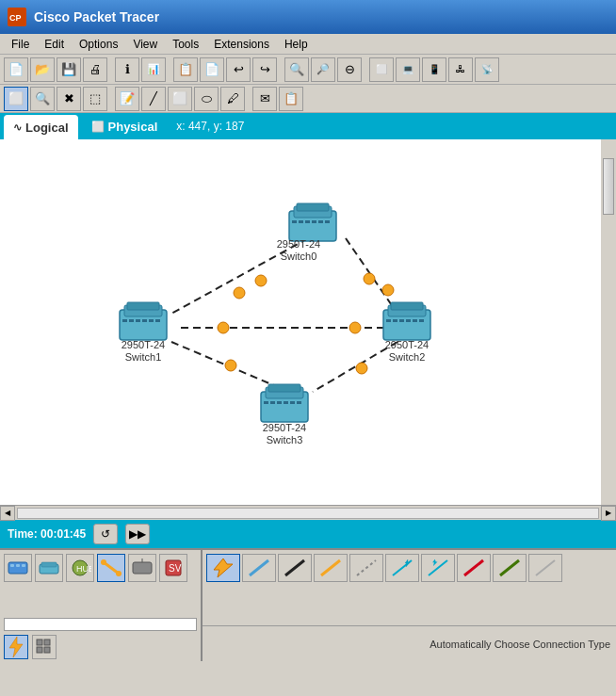 The height and width of the screenshot is (696, 616). I want to click on reset-timer-button: ↺, so click(105, 534).